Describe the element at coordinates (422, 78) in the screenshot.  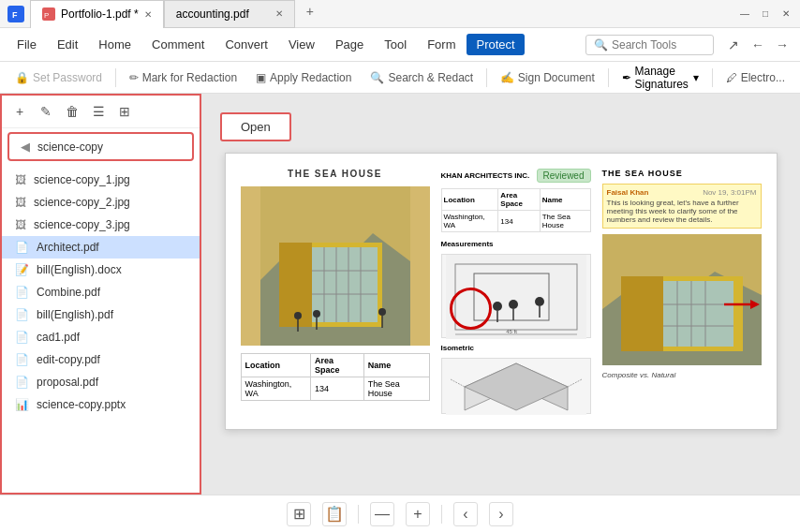
I see `search-redact-button: 🔍 Search & Redact` at that location.